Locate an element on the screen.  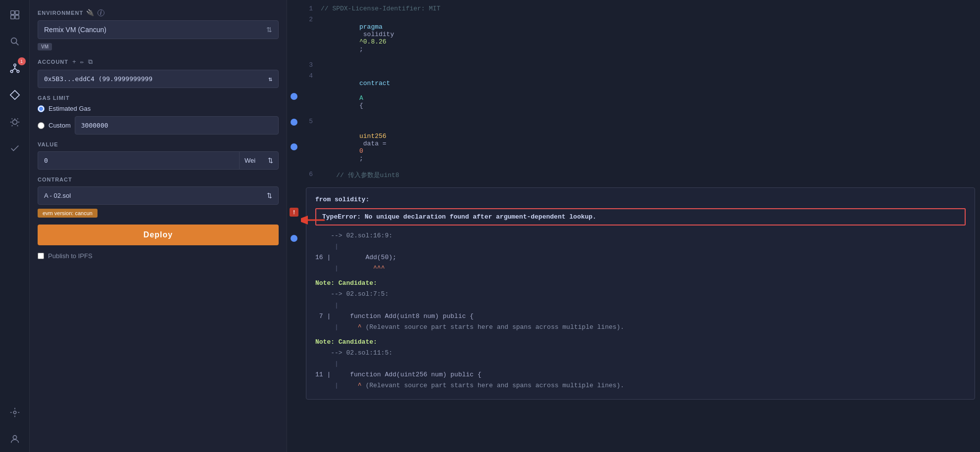
custom-gas-input is located at coordinates (177, 126).